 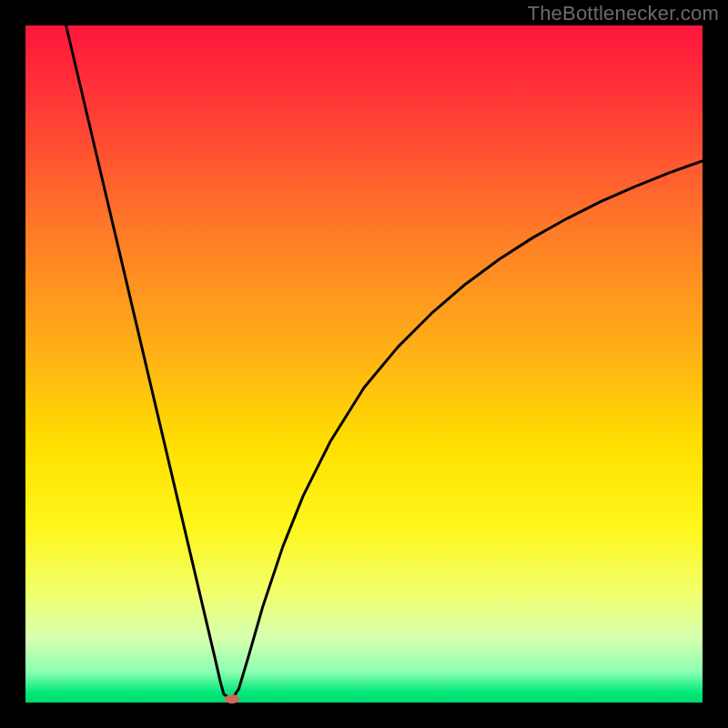 I want to click on optimum-marker, so click(x=232, y=699).